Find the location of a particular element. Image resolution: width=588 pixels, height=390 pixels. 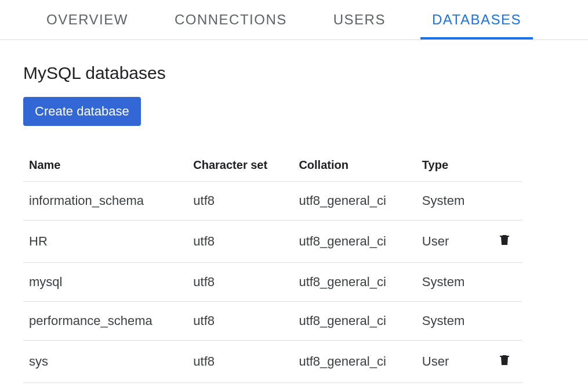

cell-name: performance_schema is located at coordinates (106, 322).